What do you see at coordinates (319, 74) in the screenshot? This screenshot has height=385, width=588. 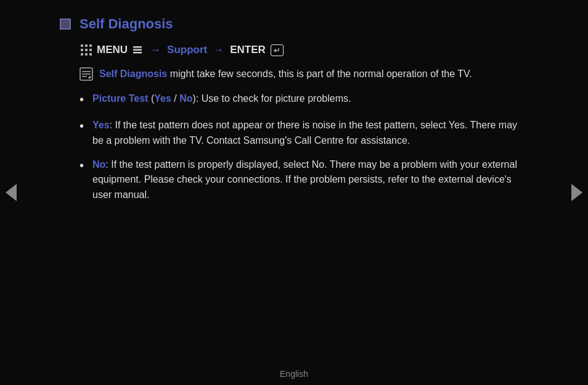 I see `note-body: might take few seconds, this is part of …` at bounding box center [319, 74].